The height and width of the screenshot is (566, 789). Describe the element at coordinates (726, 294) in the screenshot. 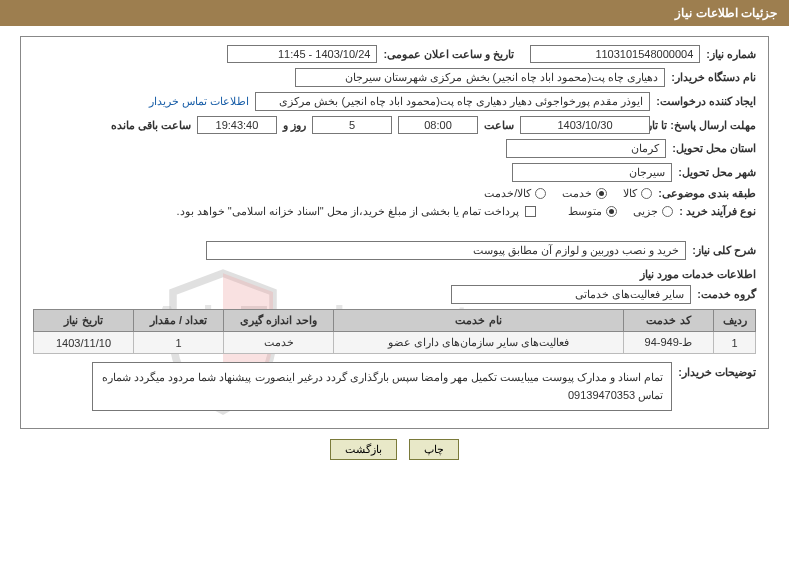

I see `service-group-label: گروه خدمت:` at that location.